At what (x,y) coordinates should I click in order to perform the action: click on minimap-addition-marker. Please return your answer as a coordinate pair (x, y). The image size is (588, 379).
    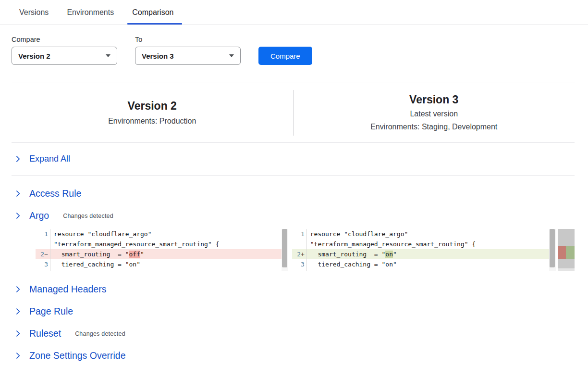
    Looking at the image, I should click on (570, 252).